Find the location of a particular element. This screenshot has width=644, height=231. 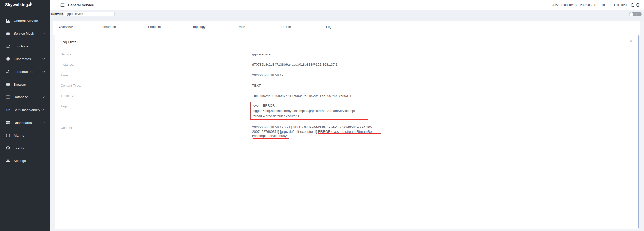

clock-icon is located at coordinates (8, 148).